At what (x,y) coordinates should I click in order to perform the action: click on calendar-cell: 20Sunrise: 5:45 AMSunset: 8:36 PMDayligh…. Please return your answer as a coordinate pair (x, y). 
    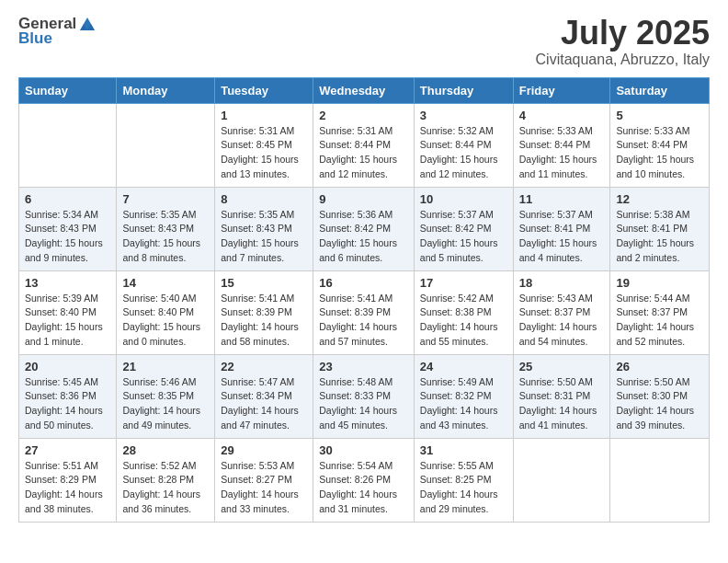
    Looking at the image, I should click on (68, 396).